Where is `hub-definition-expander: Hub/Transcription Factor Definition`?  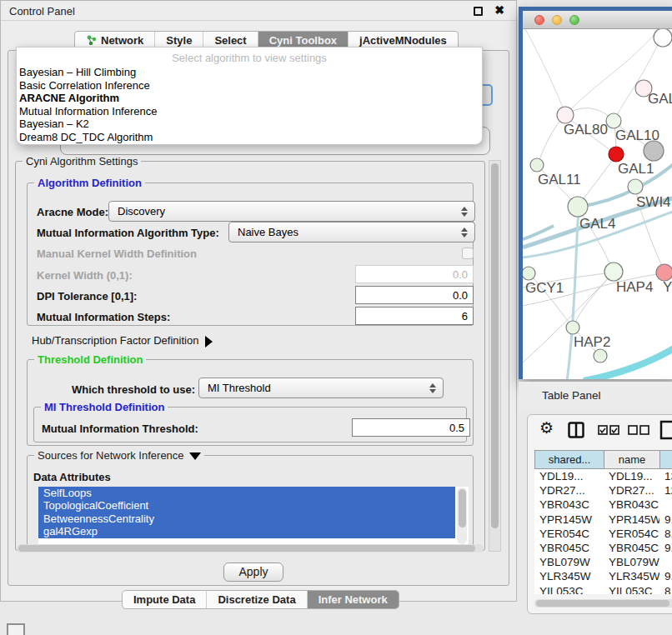
hub-definition-expander: Hub/Transcription Factor Definition is located at coordinates (122, 341).